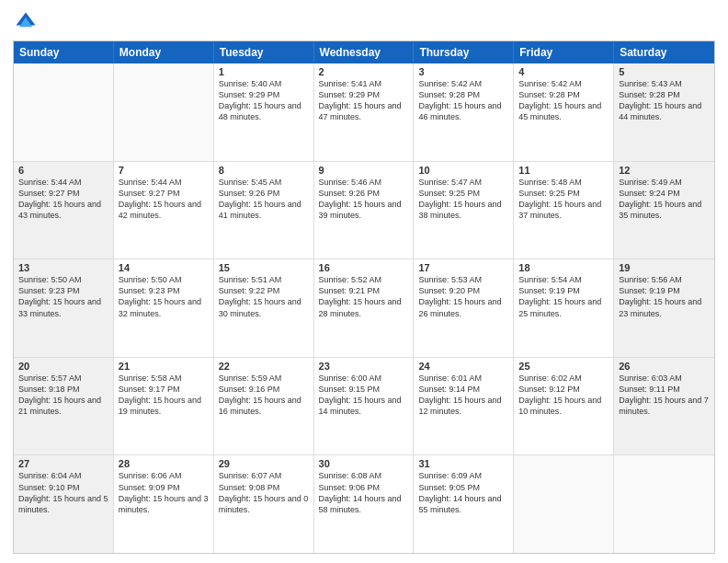 The image size is (728, 563). What do you see at coordinates (664, 199) in the screenshot?
I see `day-info: Sunrise: 5:49 AM Sunset: 9:24 PM Dayligh…` at bounding box center [664, 199].